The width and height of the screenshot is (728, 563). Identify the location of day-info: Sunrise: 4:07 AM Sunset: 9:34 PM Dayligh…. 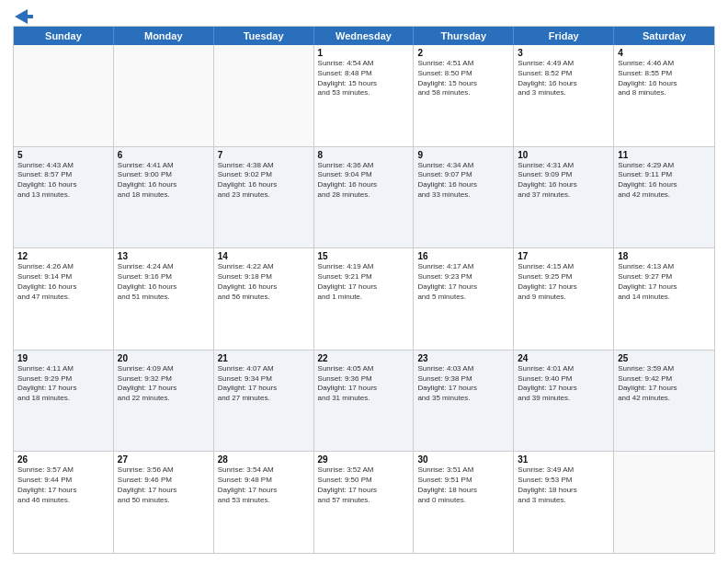
(264, 385).